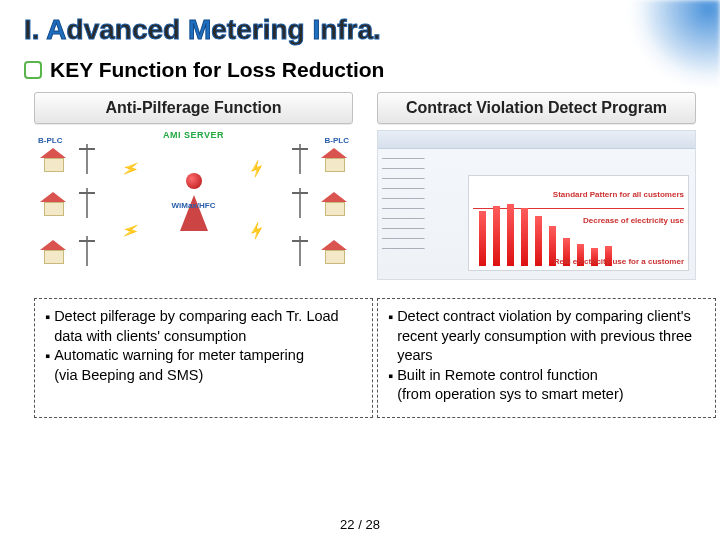  Describe the element at coordinates (33, 70) in the screenshot. I see `bullet-box-icon` at that location.